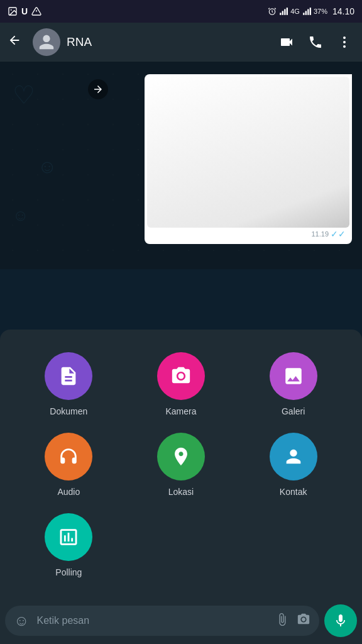  I want to click on message-timestamp: 11.19 ✓✓, so click(248, 235).